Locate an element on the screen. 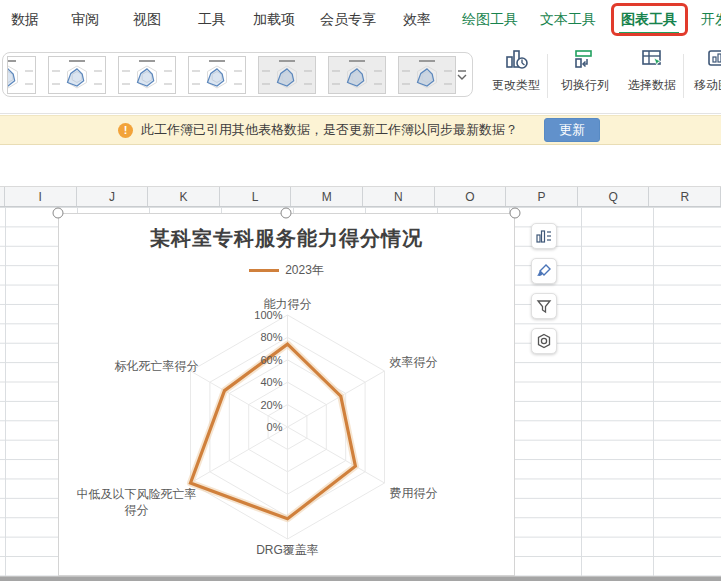 Image resolution: width=721 pixels, height=581 pixels. menu-tab-efficiency: 效率 is located at coordinates (417, 20).